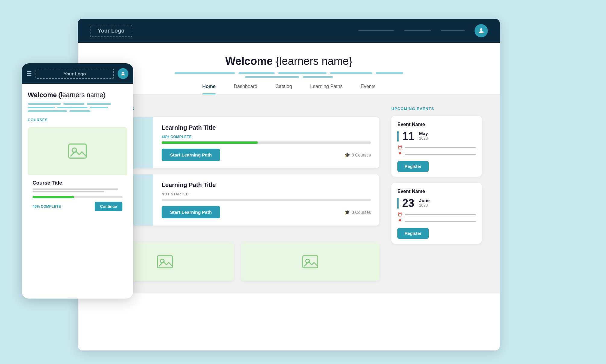  Describe the element at coordinates (266, 128) in the screenshot. I see `lp-title-1: Learning Path Title` at that location.